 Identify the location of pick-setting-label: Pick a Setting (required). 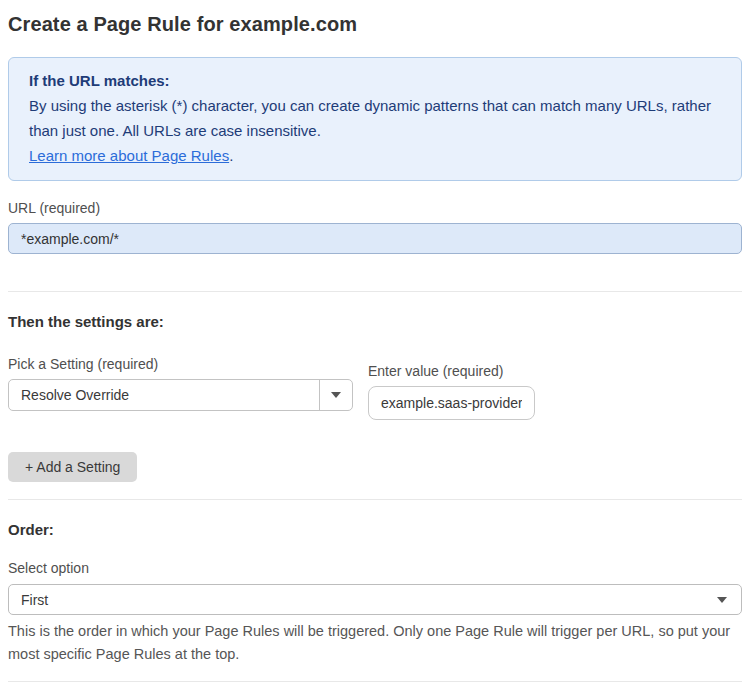
(180, 364).